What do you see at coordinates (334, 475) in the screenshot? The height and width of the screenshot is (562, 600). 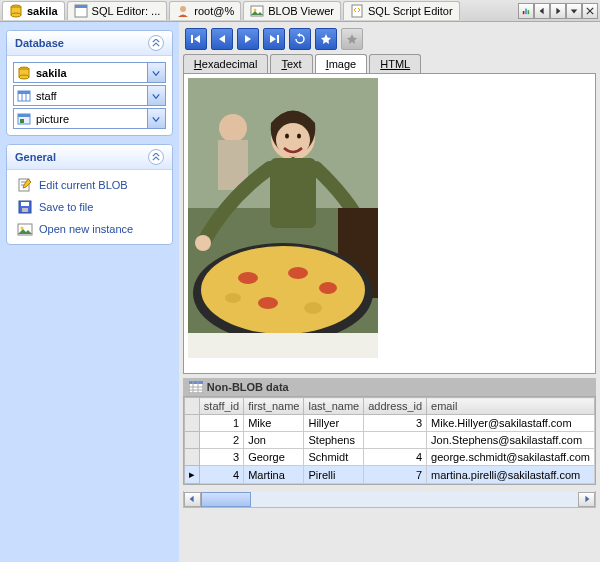 I see `cell-last-name: Pirelli` at bounding box center [334, 475].